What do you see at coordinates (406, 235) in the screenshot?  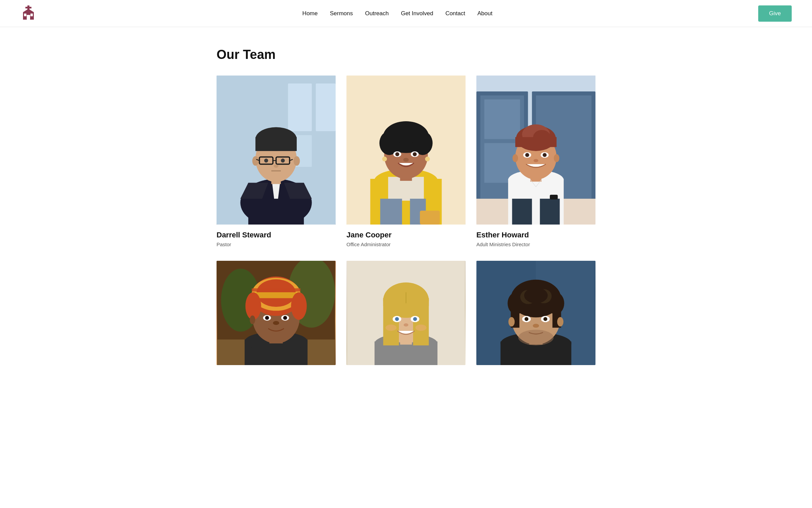 I see `team-name-2: Jane Cooper` at bounding box center [406, 235].